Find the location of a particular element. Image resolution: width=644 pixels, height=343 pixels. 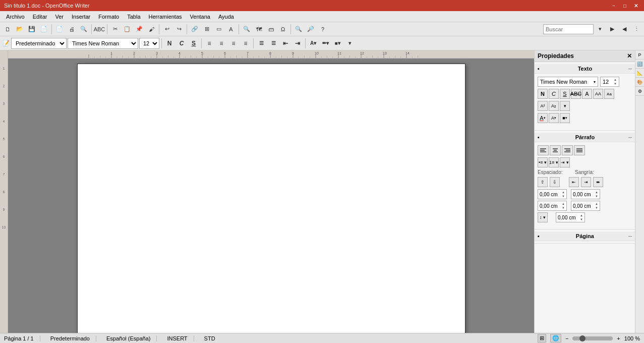

find-prev-button: ◀ is located at coordinates (624, 29).